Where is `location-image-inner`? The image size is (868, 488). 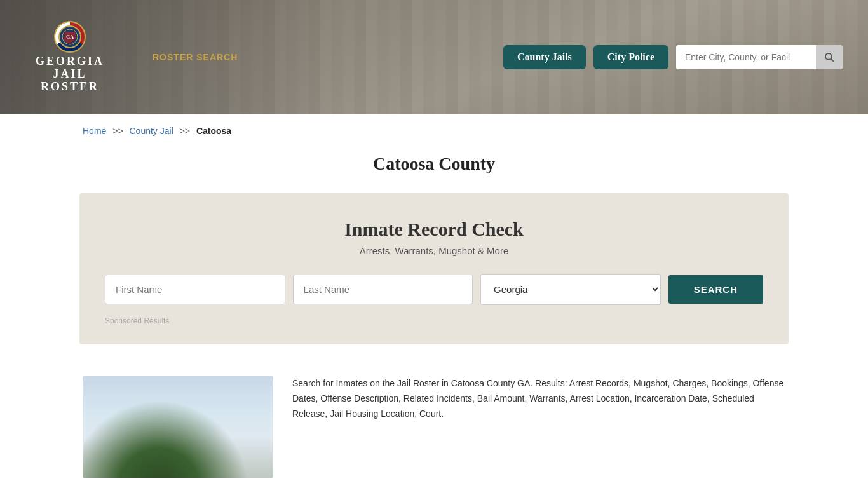 location-image-inner is located at coordinates (178, 427).